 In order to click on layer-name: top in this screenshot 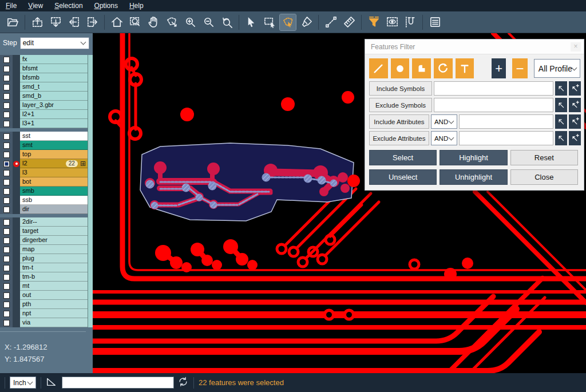, I will do `click(54, 155)`.